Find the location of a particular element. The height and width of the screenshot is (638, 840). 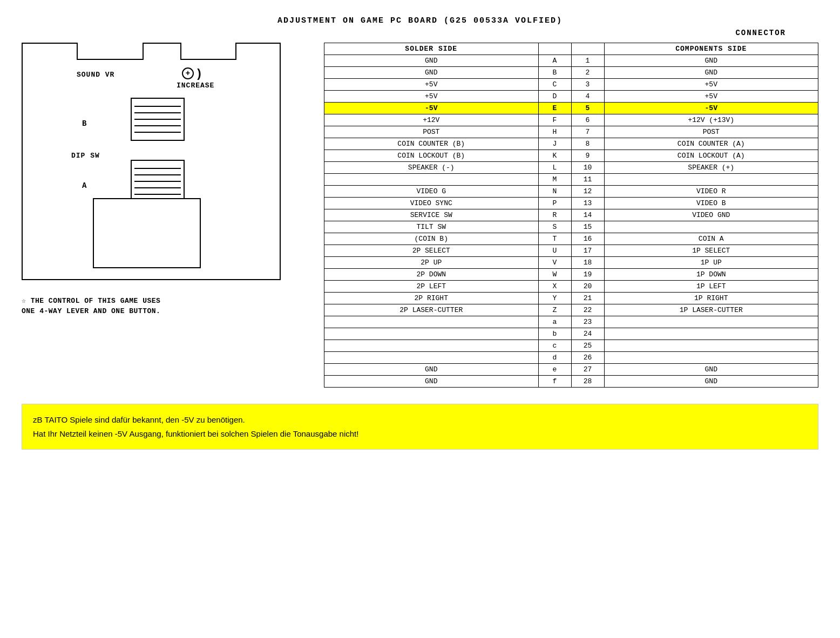

cell-components: COIN LOCKOUT (A) is located at coordinates (712, 156).